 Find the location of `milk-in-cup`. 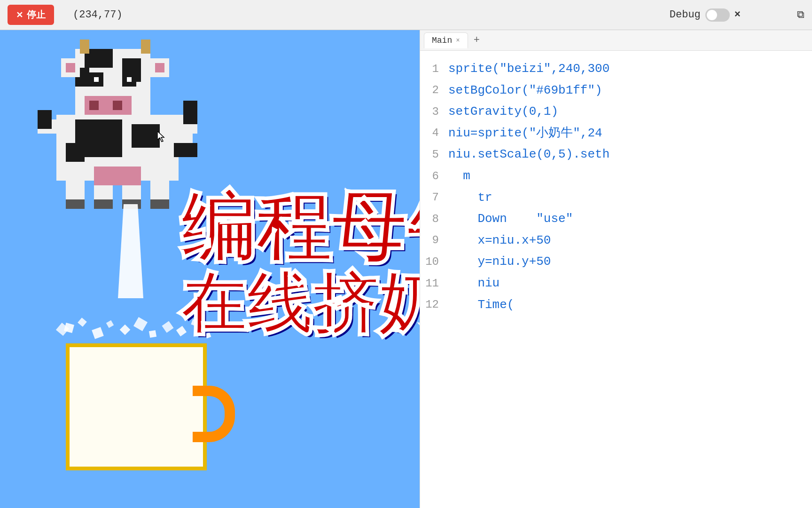

milk-in-cup is located at coordinates (136, 407).